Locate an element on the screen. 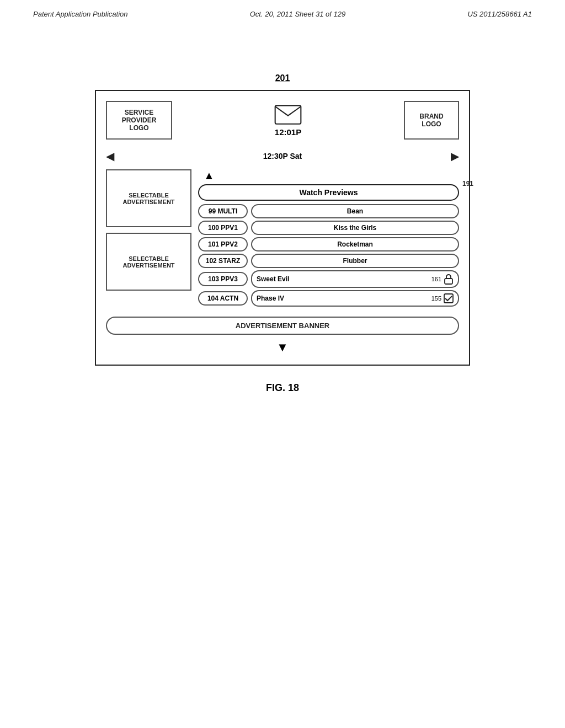 The height and width of the screenshot is (728, 565). watch-previews-bar: Watch Previews 191 is located at coordinates (329, 192).